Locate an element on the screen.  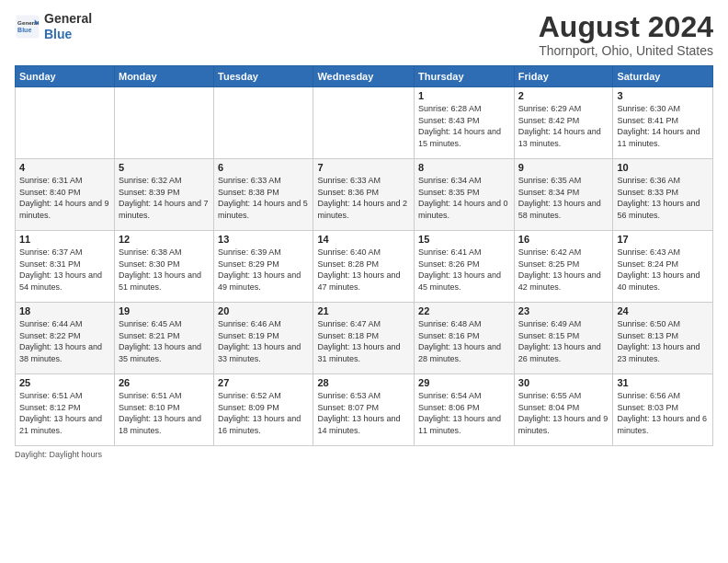
table-row: 21Sunrise: 6:47 AMSunset: 8:18 PMDayligh… is located at coordinates (364, 339).